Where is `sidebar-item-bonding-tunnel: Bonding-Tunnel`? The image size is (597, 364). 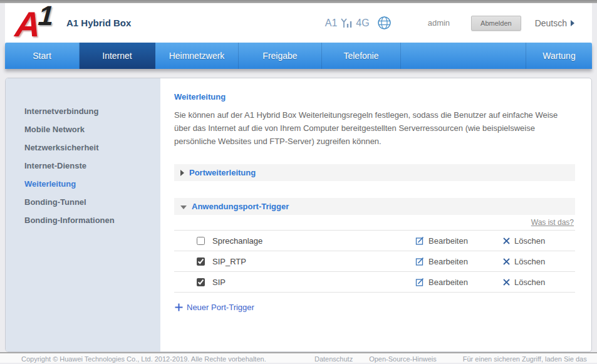
sidebar-item-bonding-tunnel: Bonding-Tunnel is located at coordinates (83, 202).